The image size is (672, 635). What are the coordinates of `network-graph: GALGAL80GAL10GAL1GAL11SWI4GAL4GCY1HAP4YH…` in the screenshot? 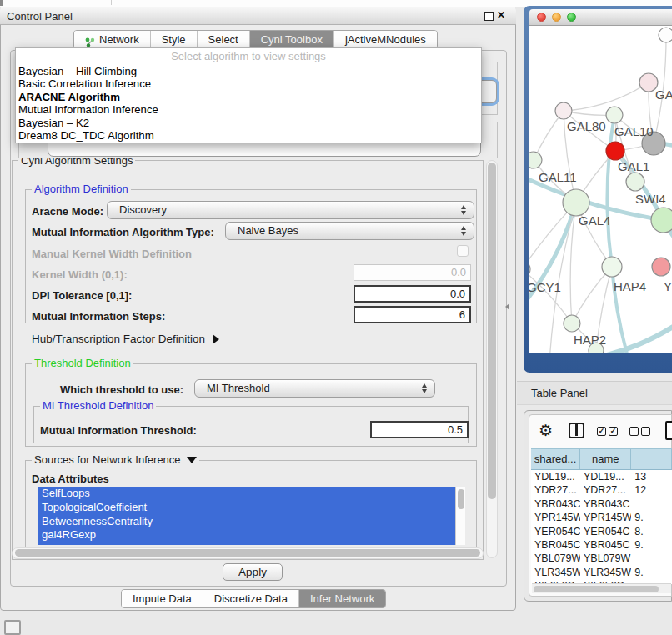 It's located at (600, 189).